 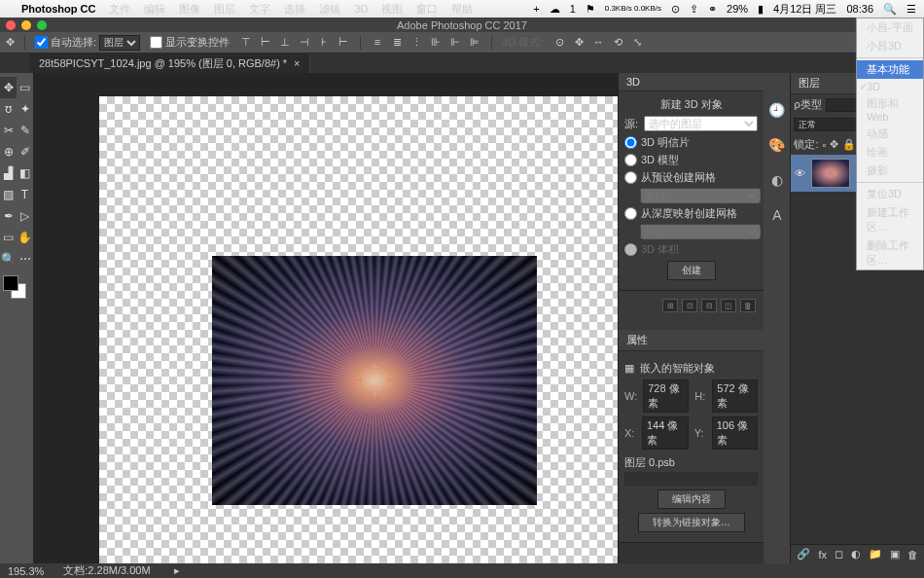 I want to click on lock-all-icon: 🔒, so click(x=849, y=144).